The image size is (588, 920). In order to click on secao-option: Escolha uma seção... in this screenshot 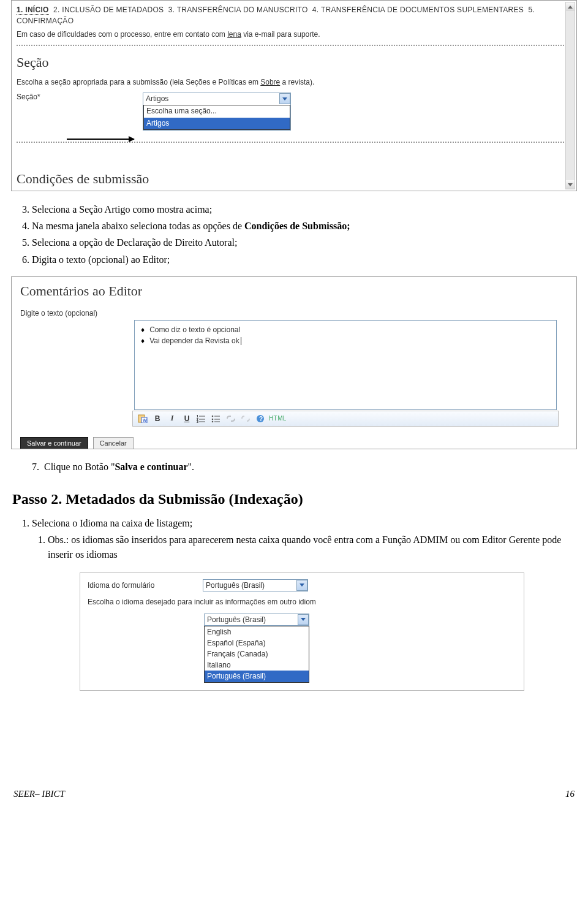, I will do `click(217, 112)`.